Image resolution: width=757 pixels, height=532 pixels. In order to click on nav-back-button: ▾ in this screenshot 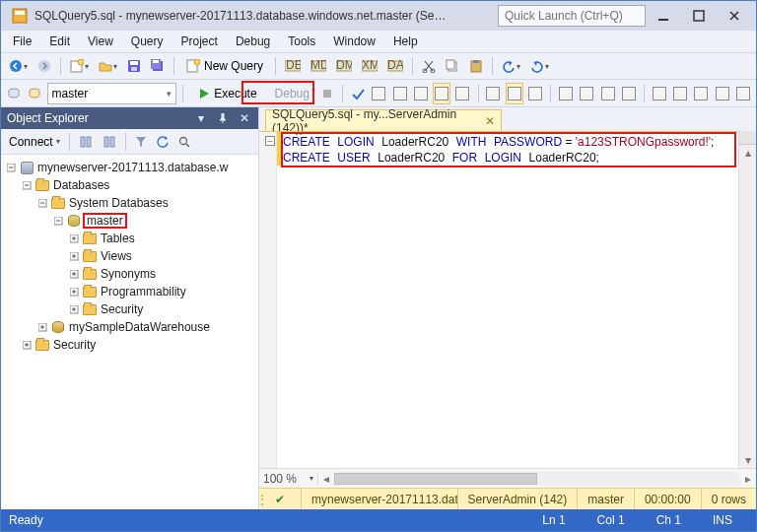, I will do `click(18, 66)`.